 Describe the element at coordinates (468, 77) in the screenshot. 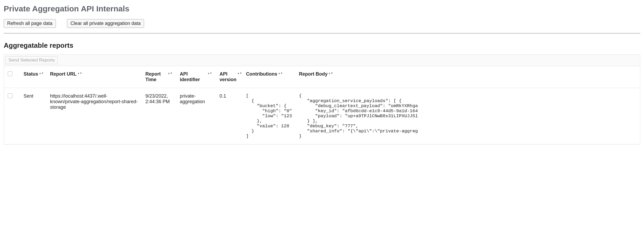

I see `column-header-report-body: Report Body ▲▼` at that location.